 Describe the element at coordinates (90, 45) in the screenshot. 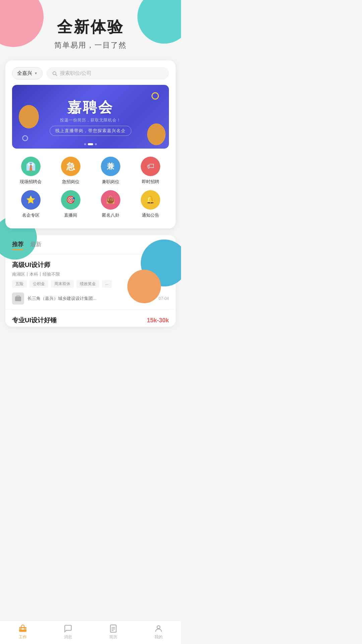

I see `header-subtitle: 简单易用，一目了然` at that location.